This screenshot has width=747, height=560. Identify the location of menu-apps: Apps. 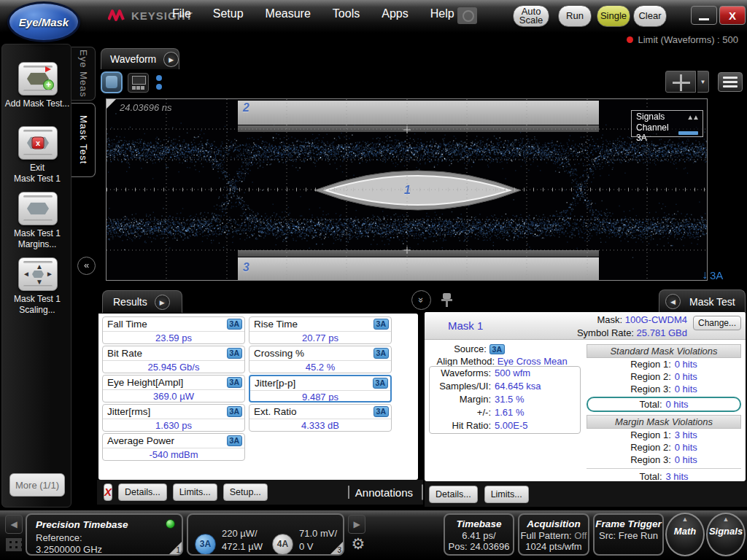
(395, 14).